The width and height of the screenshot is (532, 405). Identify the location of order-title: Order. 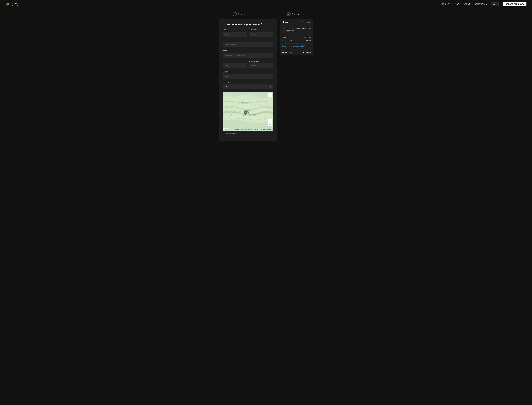
(285, 22).